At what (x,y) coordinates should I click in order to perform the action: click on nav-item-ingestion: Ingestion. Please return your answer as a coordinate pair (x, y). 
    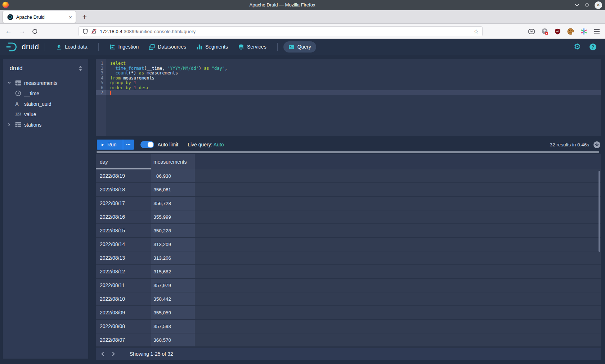
    Looking at the image, I should click on (124, 47).